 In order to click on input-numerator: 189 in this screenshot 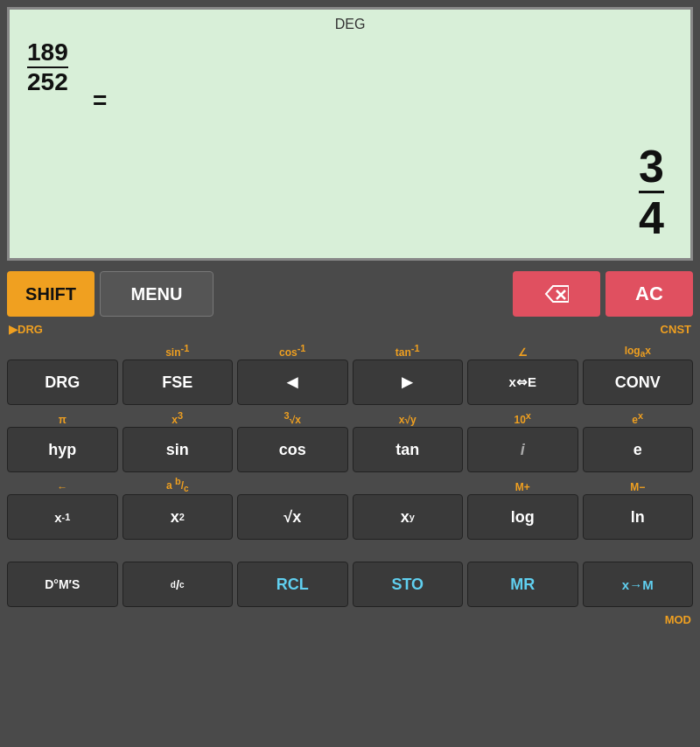, I will do `click(47, 54)`.